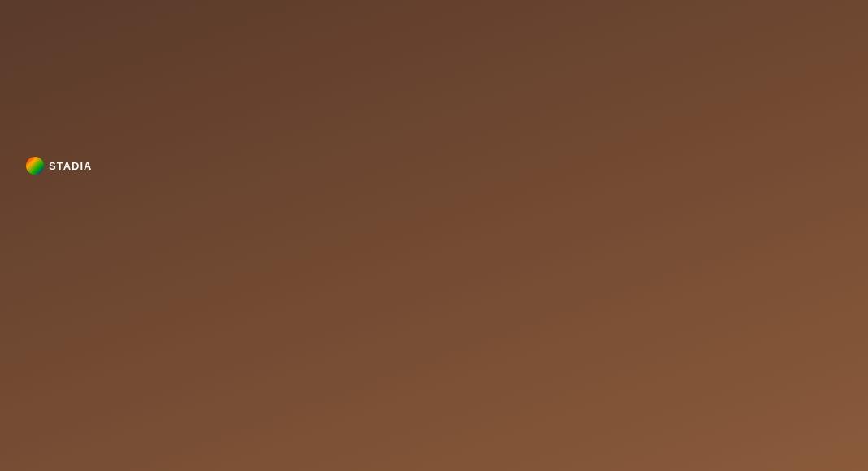 The height and width of the screenshot is (471, 868). I want to click on stadia-logo-icon, so click(35, 166).